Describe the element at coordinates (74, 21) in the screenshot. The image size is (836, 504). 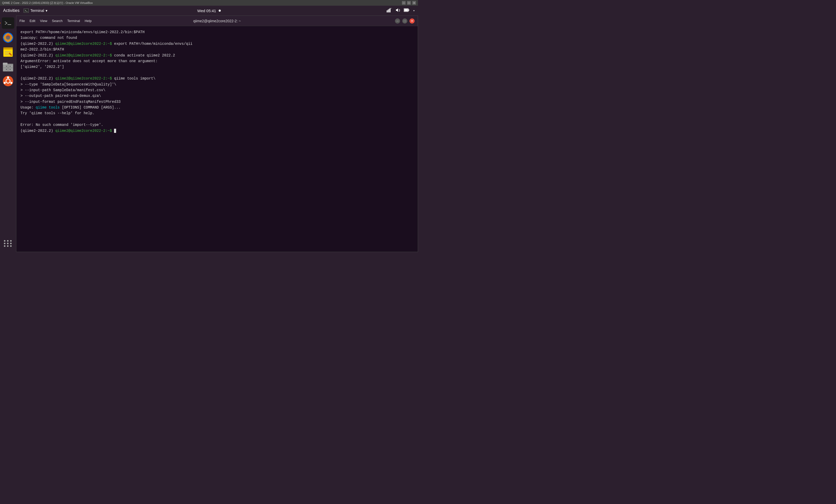
I see `menu-terminal: Terminal` at that location.